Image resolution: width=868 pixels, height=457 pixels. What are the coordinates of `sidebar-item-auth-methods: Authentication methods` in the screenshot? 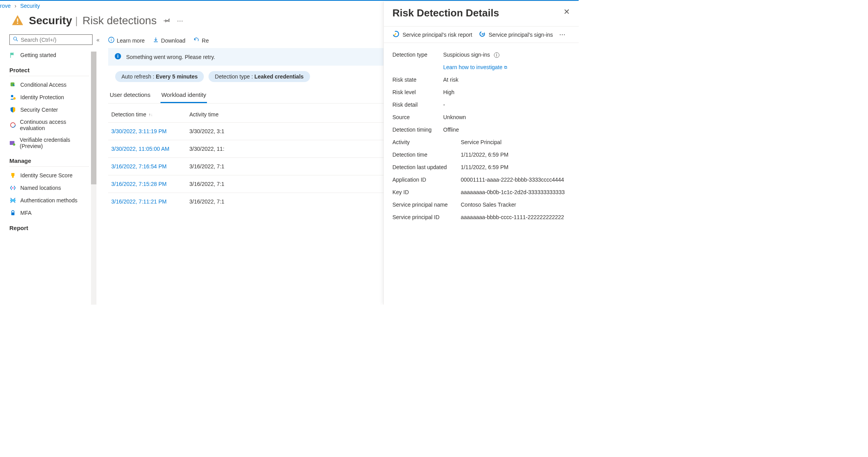 It's located at (49, 200).